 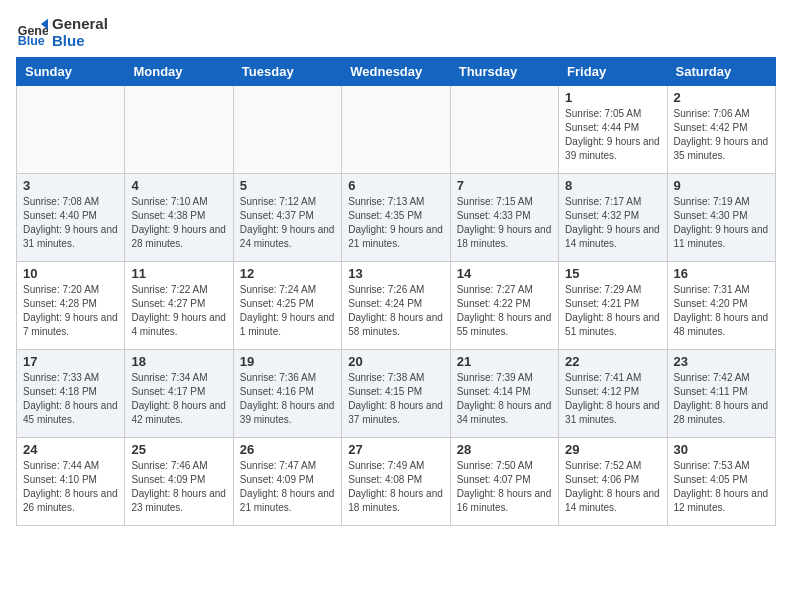 What do you see at coordinates (613, 72) in the screenshot?
I see `col-header-friday: Friday` at bounding box center [613, 72].